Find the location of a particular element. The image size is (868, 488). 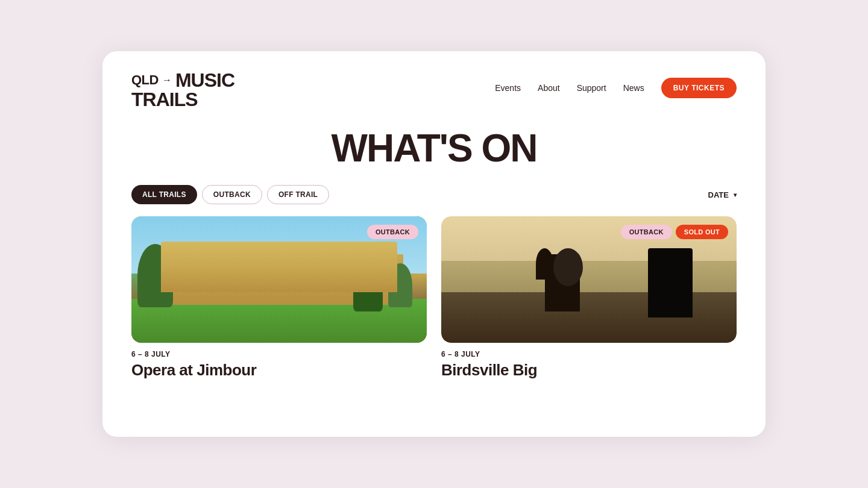

jimbour-meta: 6 – 8 JULY Opera at Jimbour is located at coordinates (279, 361).